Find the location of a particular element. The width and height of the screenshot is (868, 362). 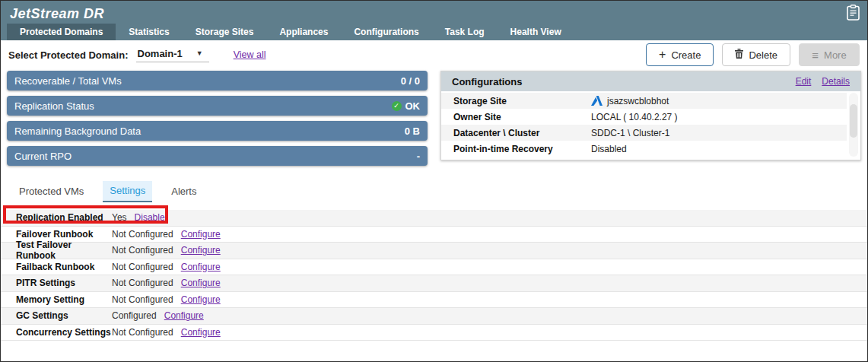

settings-row-label: Failover Runbook is located at coordinates (64, 234).